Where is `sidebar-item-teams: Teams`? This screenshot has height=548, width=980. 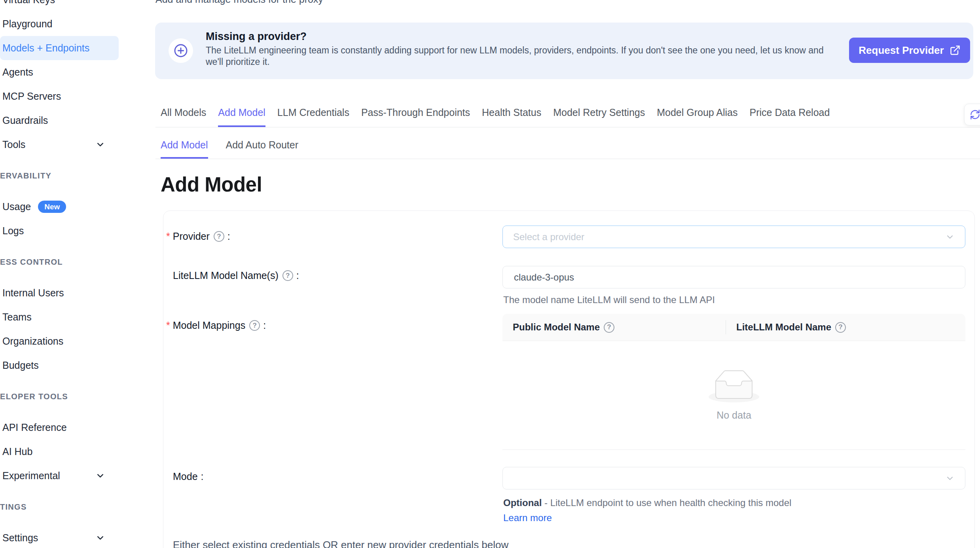 sidebar-item-teams: Teams is located at coordinates (59, 317).